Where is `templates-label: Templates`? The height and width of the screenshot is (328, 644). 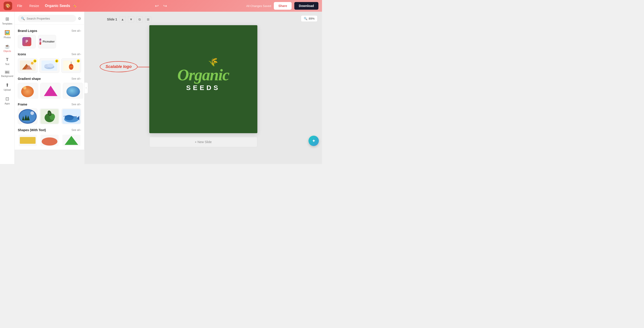
templates-label: Templates is located at coordinates (7, 24).